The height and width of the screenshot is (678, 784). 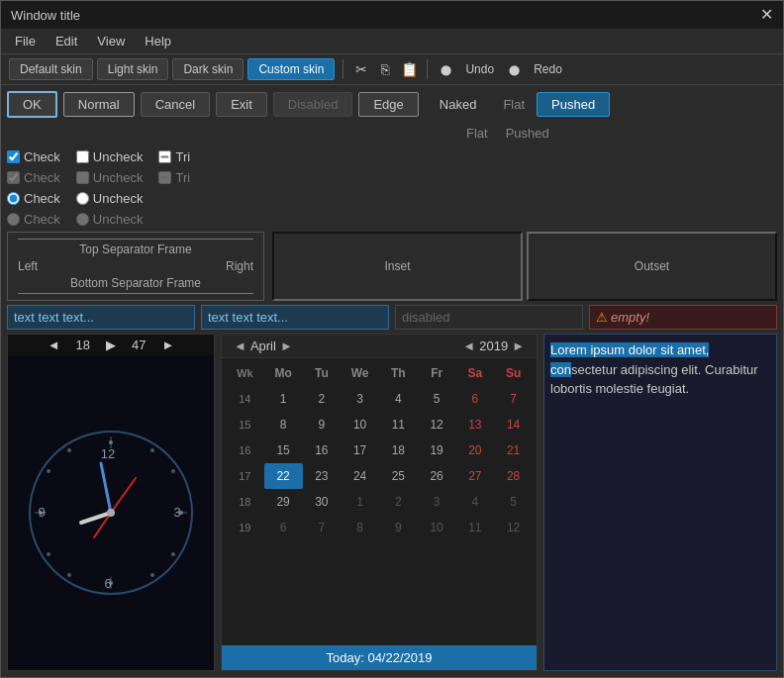 I want to click on radio-check-1: Check, so click(x=34, y=198).